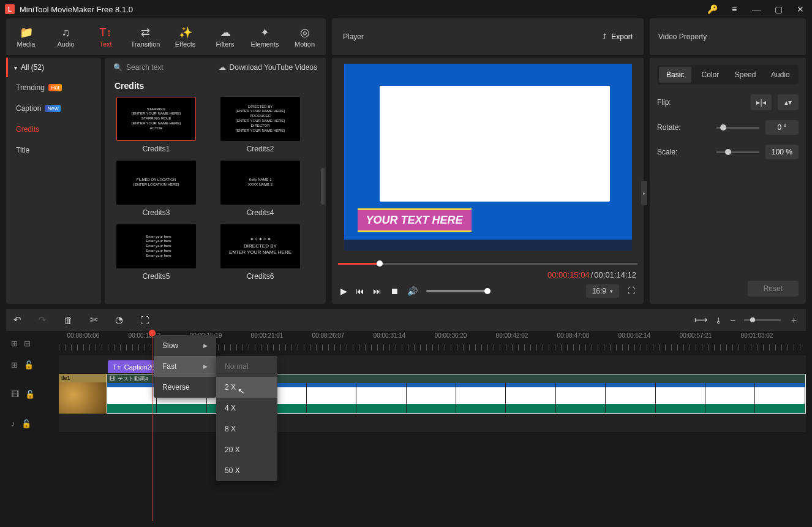 Image resolution: width=812 pixels, height=527 pixels. Describe the element at coordinates (712, 9) in the screenshot. I see `license-key-icon: 🔑` at that location.